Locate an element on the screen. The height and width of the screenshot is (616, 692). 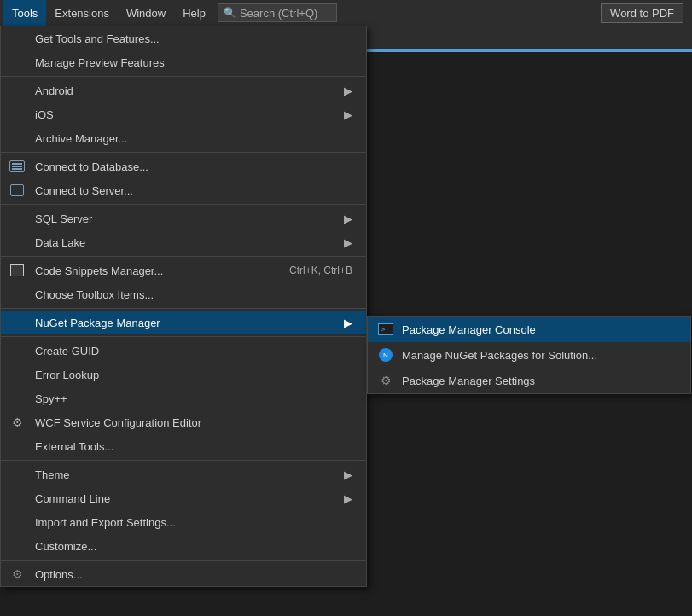
manage-preview-label: Manage Preview Features is located at coordinates (100, 63).